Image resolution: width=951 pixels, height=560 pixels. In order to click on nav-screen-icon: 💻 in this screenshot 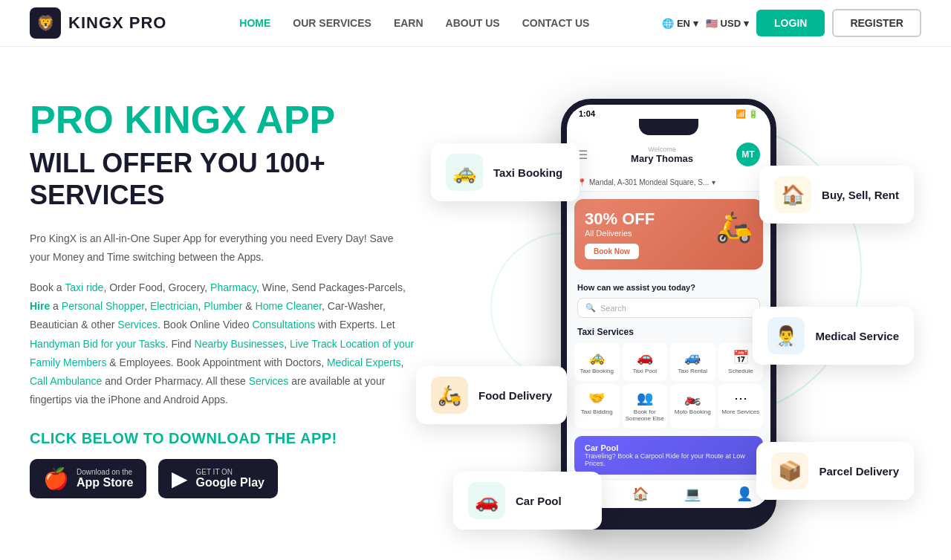, I will do `click(692, 494)`.